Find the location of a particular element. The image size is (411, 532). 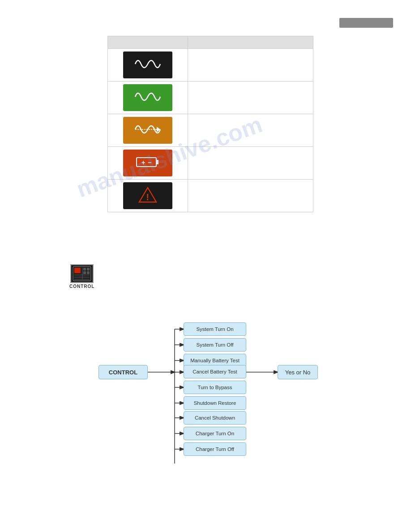

top-bar is located at coordinates (366, 23).